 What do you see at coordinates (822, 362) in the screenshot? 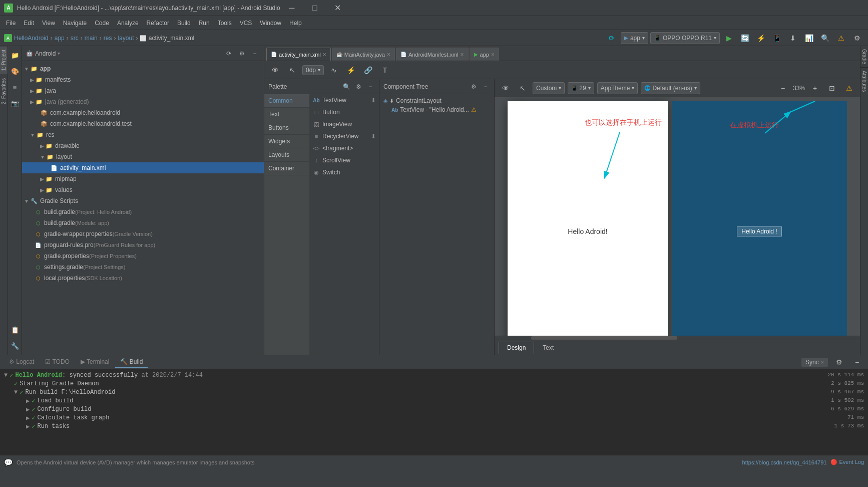
I see `close-sync: ×` at bounding box center [822, 362].